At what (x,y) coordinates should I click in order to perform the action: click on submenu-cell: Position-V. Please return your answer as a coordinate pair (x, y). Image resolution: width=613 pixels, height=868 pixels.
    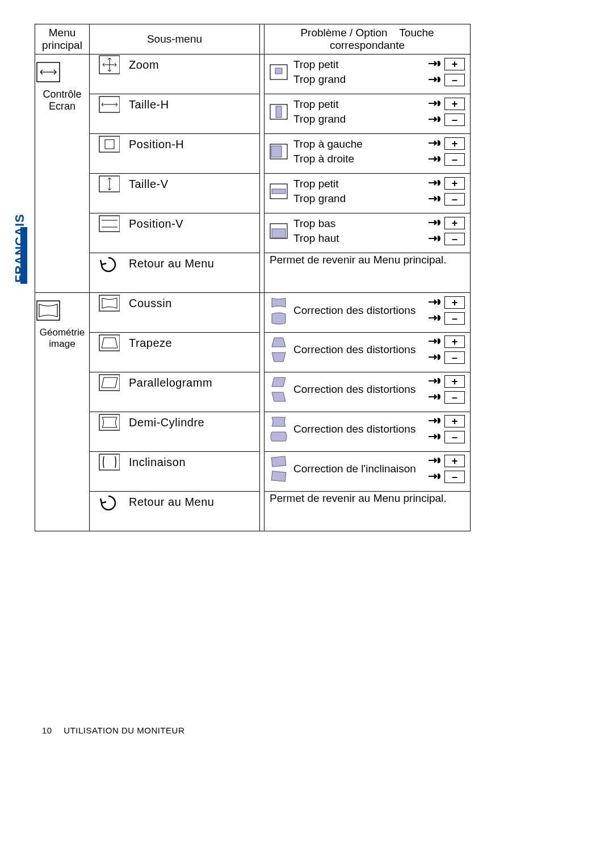
    Looking at the image, I should click on (175, 233).